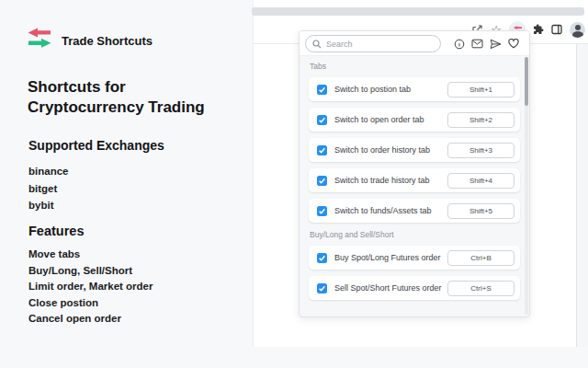 The image size is (588, 368). I want to click on page-scrollbar-gutter, so click(582, 195).